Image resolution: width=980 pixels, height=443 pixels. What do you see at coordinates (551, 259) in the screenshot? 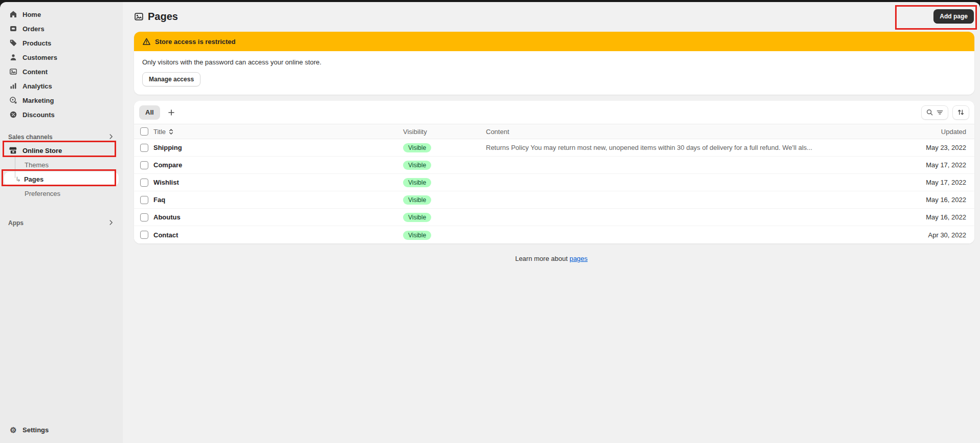
I see `learn-more-footer: Learn more about pages` at bounding box center [551, 259].